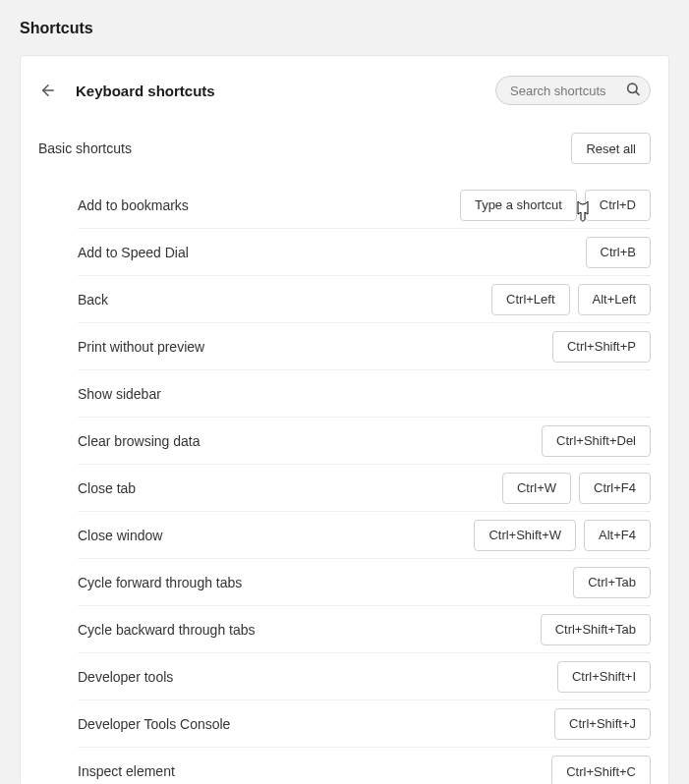 The width and height of the screenshot is (689, 784). I want to click on shortcut-key-button: Ctrl+Shift+C, so click(602, 770).